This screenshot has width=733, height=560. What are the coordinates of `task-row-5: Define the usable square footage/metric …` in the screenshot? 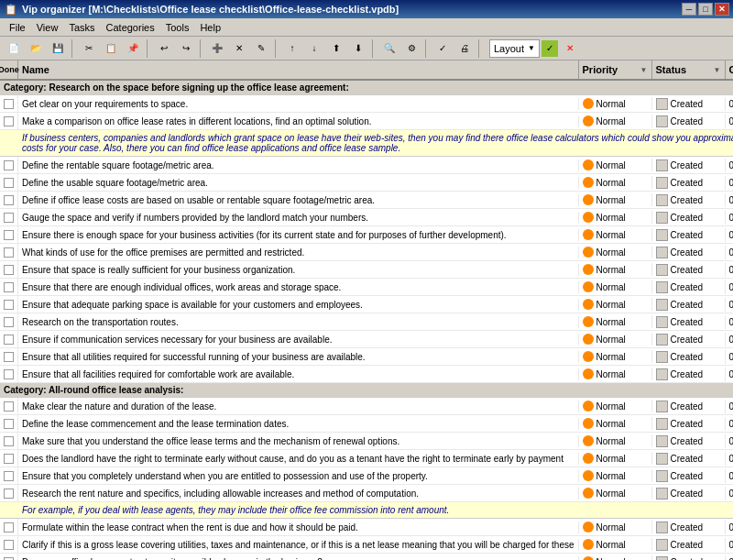 It's located at (366, 183).